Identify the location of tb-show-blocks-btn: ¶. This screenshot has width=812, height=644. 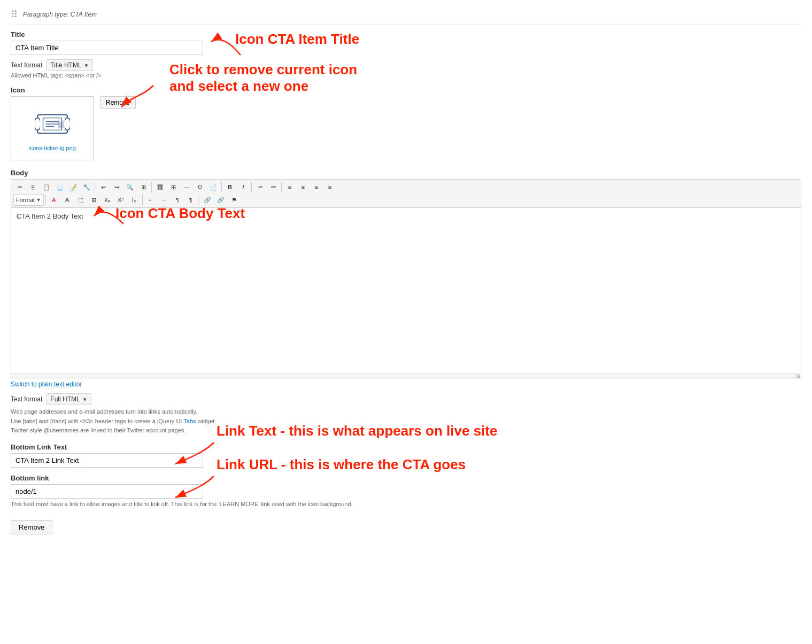
(177, 200).